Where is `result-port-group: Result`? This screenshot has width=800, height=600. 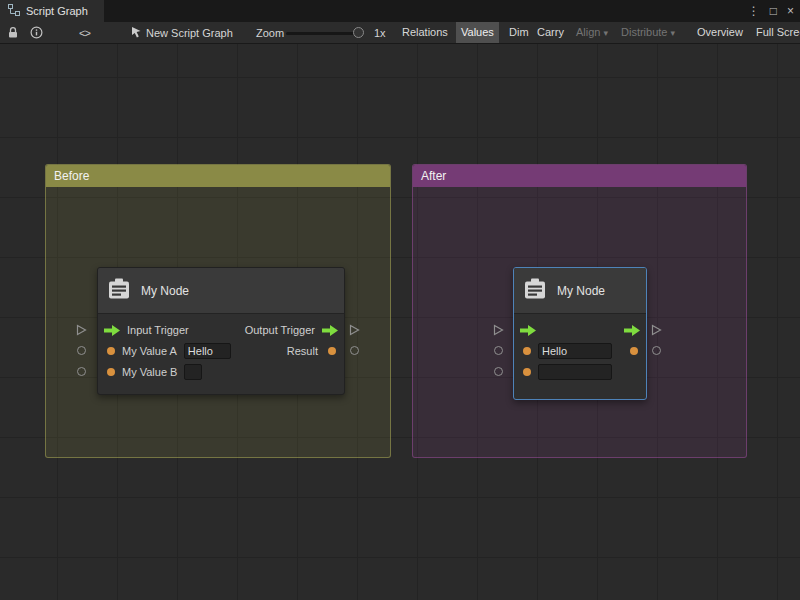 result-port-group: Result is located at coordinates (312, 351).